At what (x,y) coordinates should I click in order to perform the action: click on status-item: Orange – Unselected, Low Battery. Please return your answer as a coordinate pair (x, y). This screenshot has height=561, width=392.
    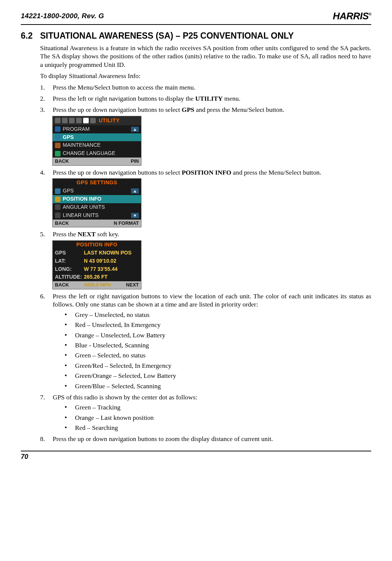
    Looking at the image, I should click on (218, 335).